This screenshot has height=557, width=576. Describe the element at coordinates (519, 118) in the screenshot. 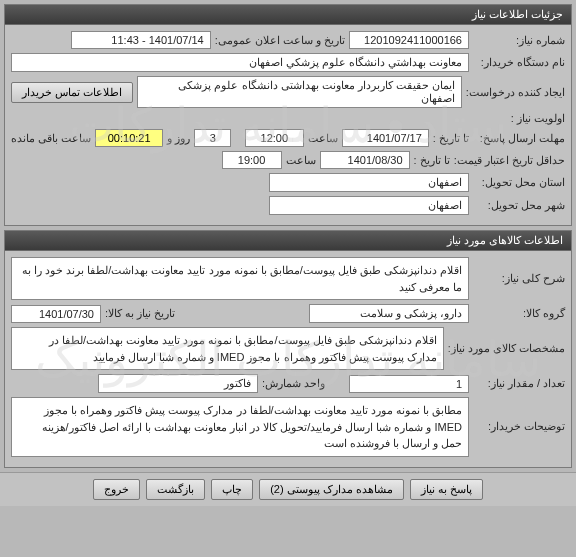

I see `priority-label: اولویت نیاز :` at that location.